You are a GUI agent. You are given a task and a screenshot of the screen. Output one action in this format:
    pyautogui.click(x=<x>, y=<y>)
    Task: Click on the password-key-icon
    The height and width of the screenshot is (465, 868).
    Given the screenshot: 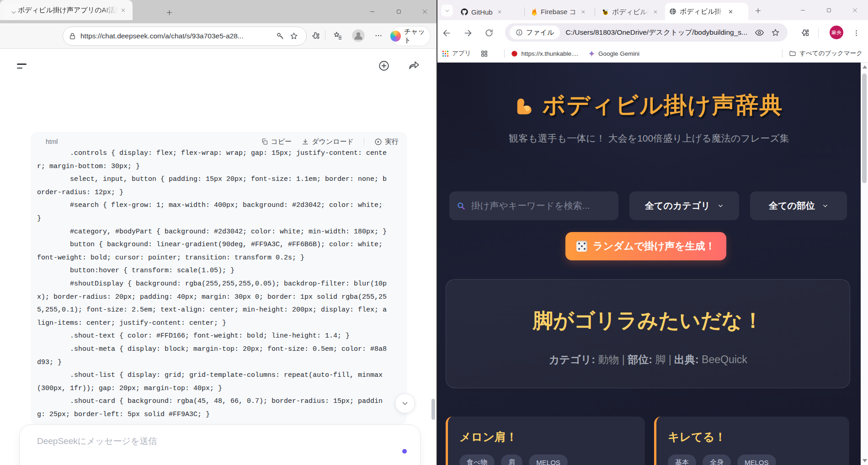 What is the action you would take?
    pyautogui.click(x=280, y=36)
    